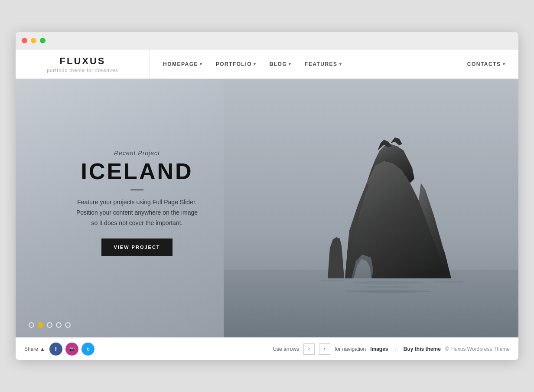 The width and height of the screenshot is (534, 392). What do you see at coordinates (42, 41) in the screenshot?
I see `maximize-button` at bounding box center [42, 41].